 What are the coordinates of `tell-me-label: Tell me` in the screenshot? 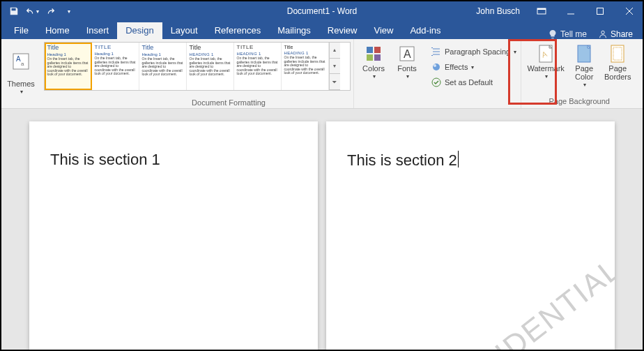 It's located at (574, 34).